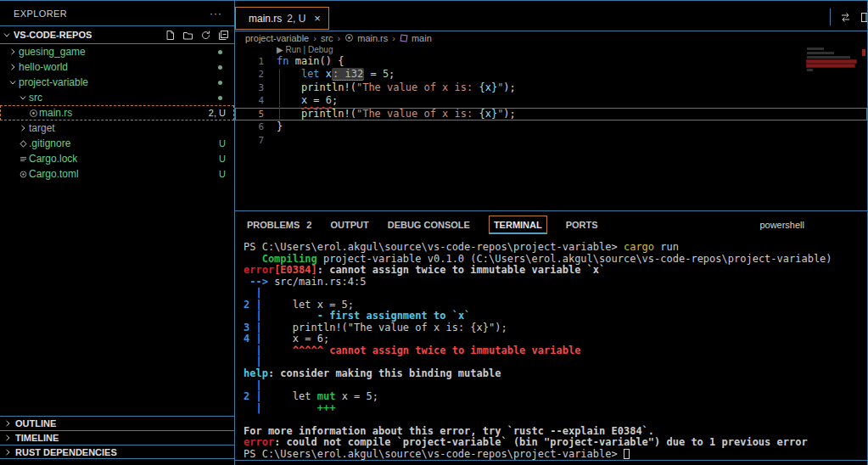  Describe the element at coordinates (328, 38) in the screenshot. I see `breadcrumb-item: src` at that location.